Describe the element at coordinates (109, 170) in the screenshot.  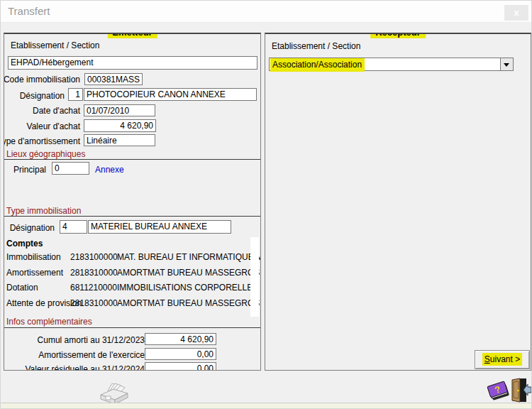
I see `annexe-value: Annexe` at that location.